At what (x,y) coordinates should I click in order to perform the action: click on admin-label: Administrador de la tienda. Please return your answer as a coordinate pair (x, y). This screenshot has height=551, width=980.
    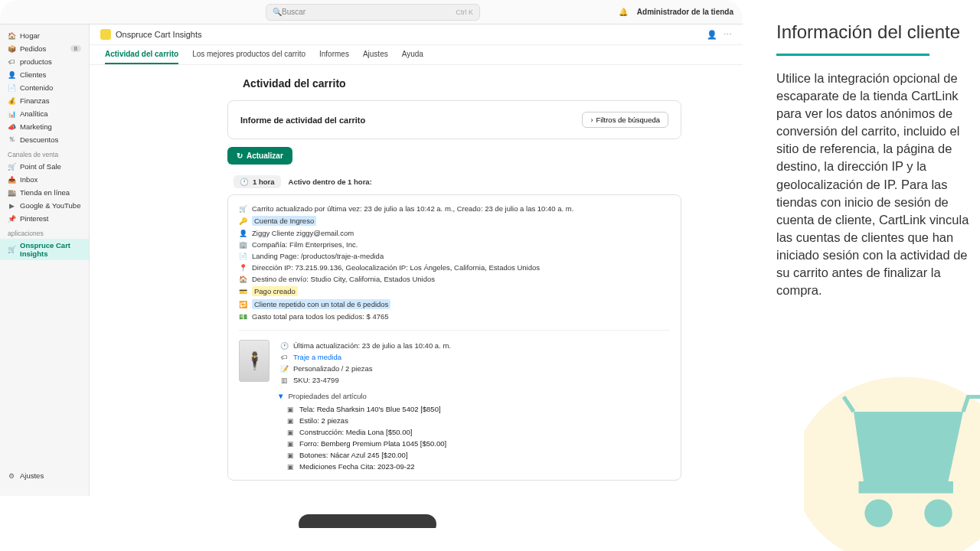
    Looking at the image, I should click on (685, 12).